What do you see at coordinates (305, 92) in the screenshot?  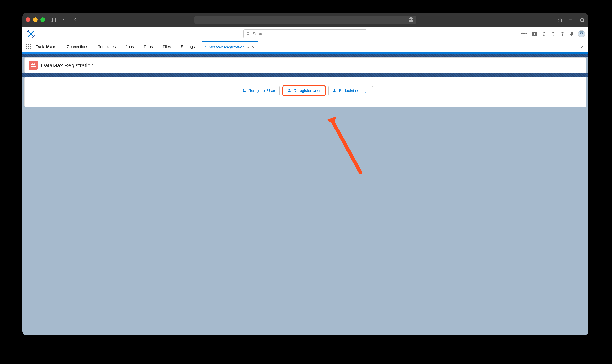 I see `action-panel: Reregister User Deregister User Endpoint…` at bounding box center [305, 92].